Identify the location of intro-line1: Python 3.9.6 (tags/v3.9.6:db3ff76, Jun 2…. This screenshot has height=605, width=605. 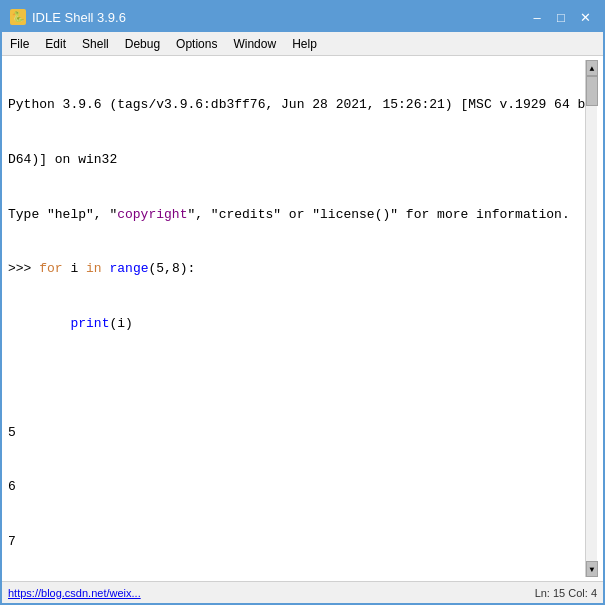
(296, 105).